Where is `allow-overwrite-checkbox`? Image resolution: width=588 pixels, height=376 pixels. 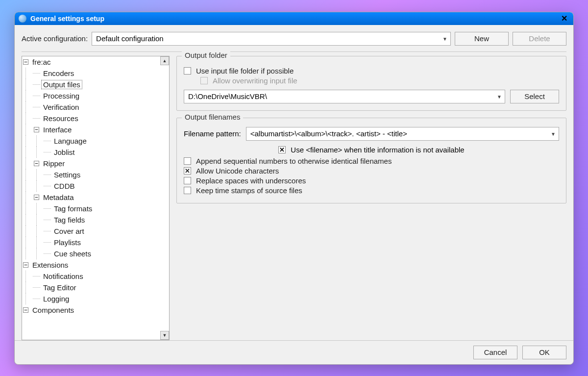
allow-overwrite-checkbox is located at coordinates (204, 80).